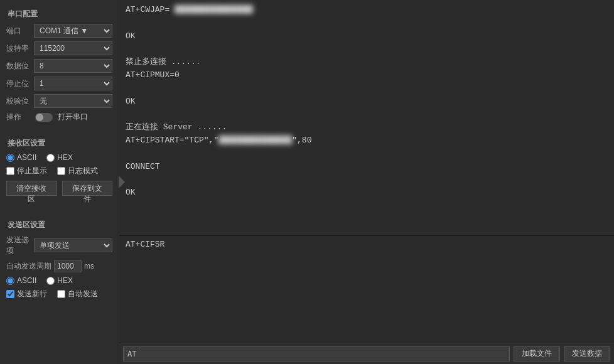  I want to click on port-select: COM1 通信 ▼, so click(73, 31).